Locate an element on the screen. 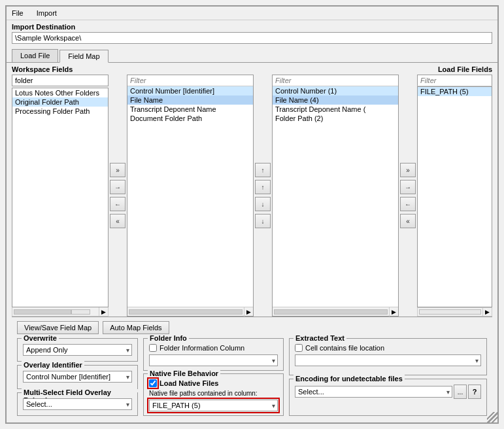 This screenshot has height=429, width=504. load-native-files-checkbox is located at coordinates (153, 383).